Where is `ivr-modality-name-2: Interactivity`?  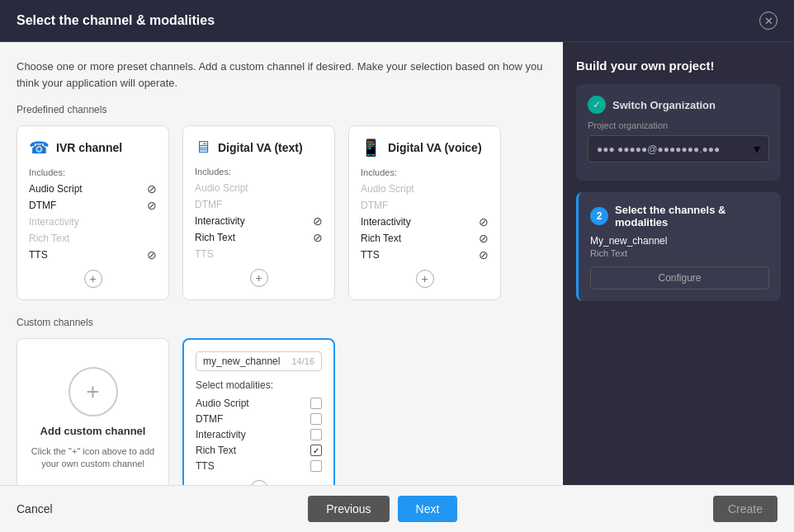
ivr-modality-name-2: Interactivity is located at coordinates (54, 222).